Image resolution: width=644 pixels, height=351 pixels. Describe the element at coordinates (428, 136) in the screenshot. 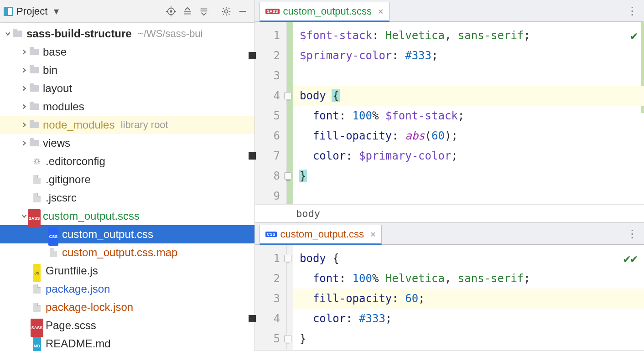

I see `code-token: (` at that location.